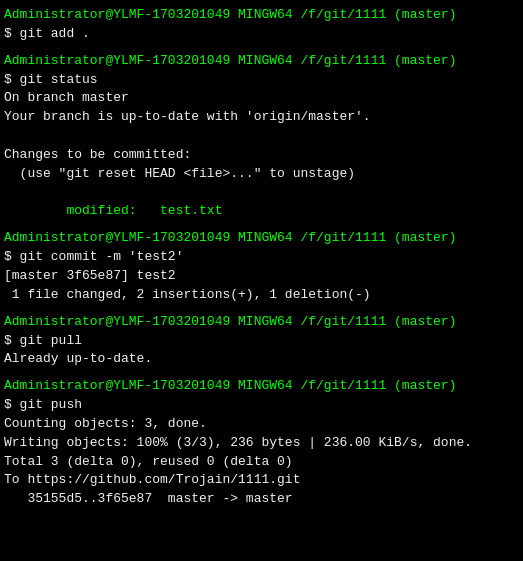  I want to click on output-4-1: Already up-to-date., so click(262, 360).